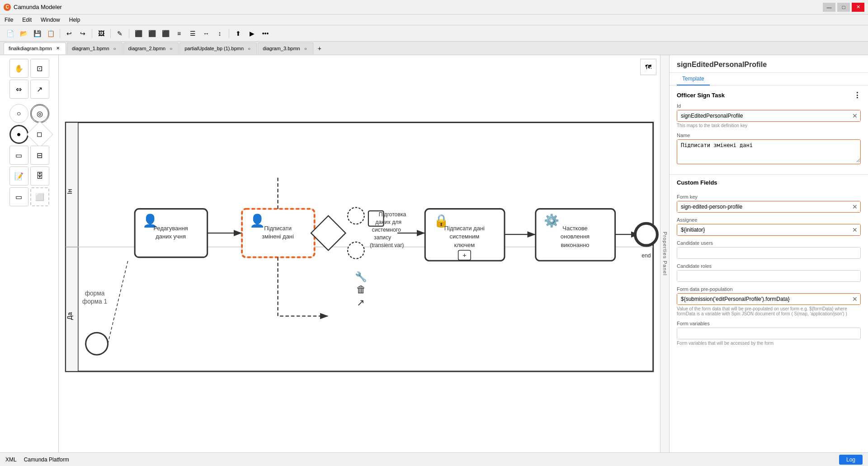 The height and width of the screenshot is (466, 868). I want to click on save-as-button: 📋, so click(51, 33).